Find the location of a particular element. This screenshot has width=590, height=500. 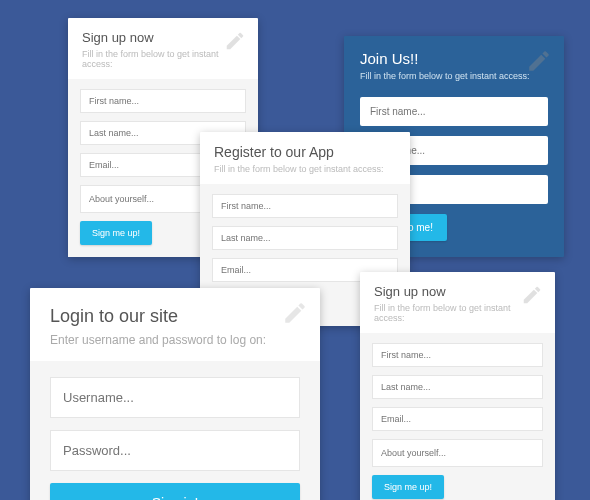

username-input is located at coordinates (175, 398).